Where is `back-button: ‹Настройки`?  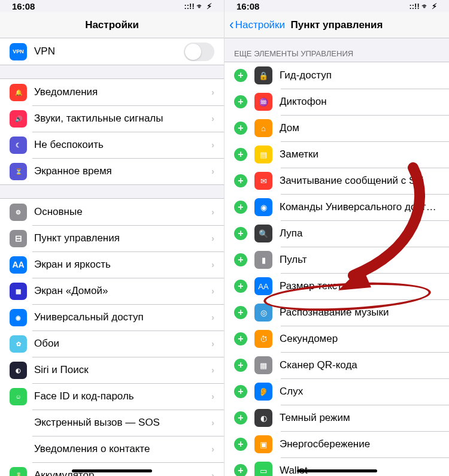 back-button: ‹Настройки is located at coordinates (257, 25).